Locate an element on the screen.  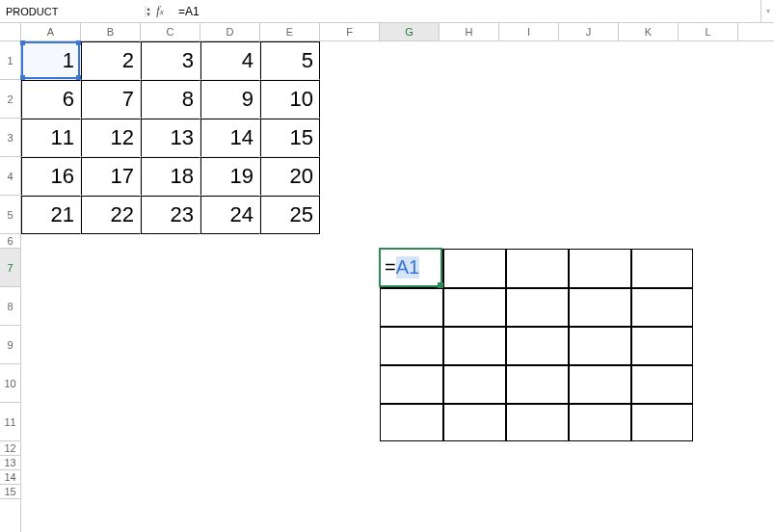
table1-cell: 17 is located at coordinates (111, 176).